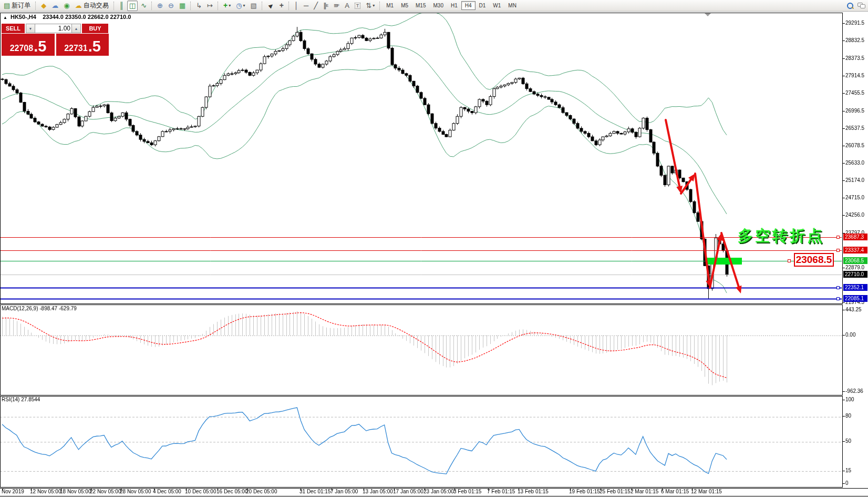 The height and width of the screenshot is (497, 868). What do you see at coordinates (706, 491) in the screenshot?
I see `time-axis-label: 12 Mar 01:15` at bounding box center [706, 491].